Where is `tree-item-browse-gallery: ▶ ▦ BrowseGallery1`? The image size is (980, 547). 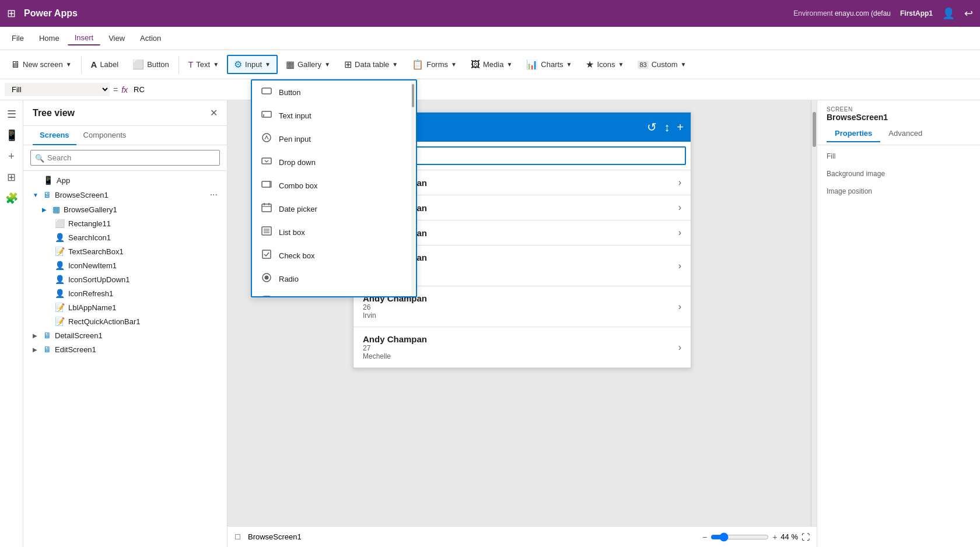 tree-item-browse-gallery: ▶ ▦ BrowseGallery1 is located at coordinates (125, 209).